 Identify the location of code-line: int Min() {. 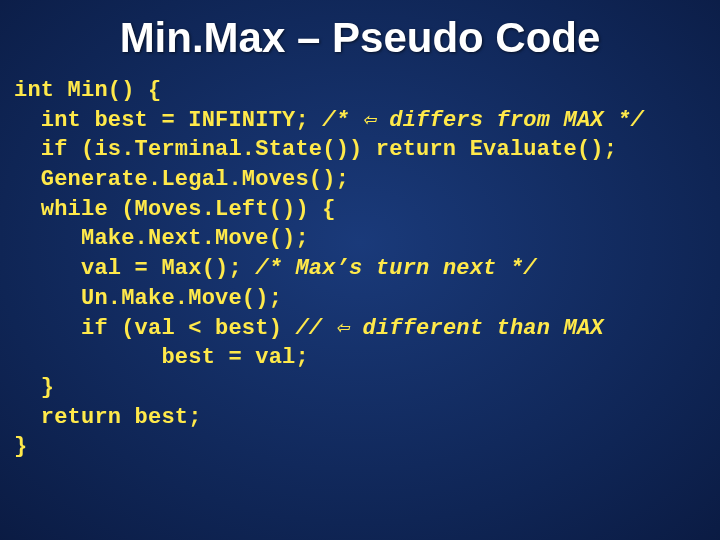
(88, 90).